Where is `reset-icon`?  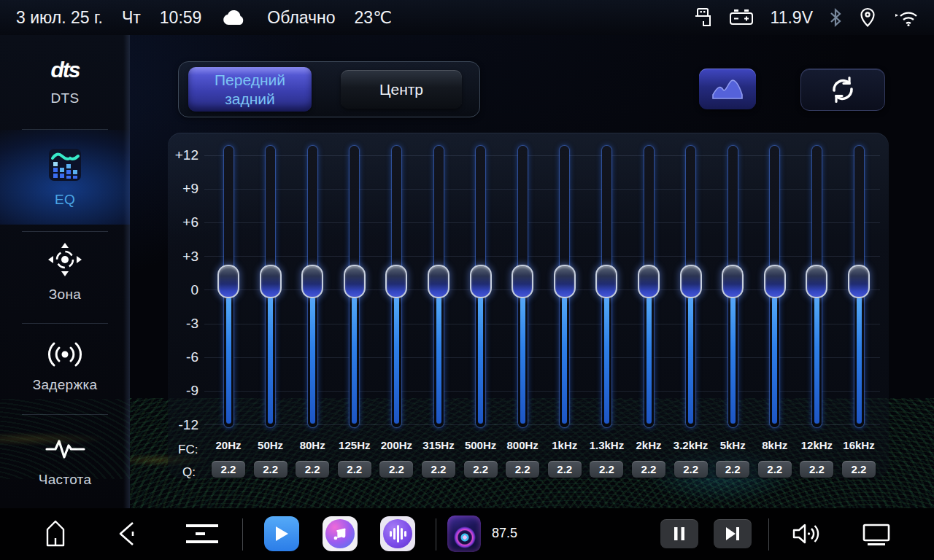 reset-icon is located at coordinates (843, 90).